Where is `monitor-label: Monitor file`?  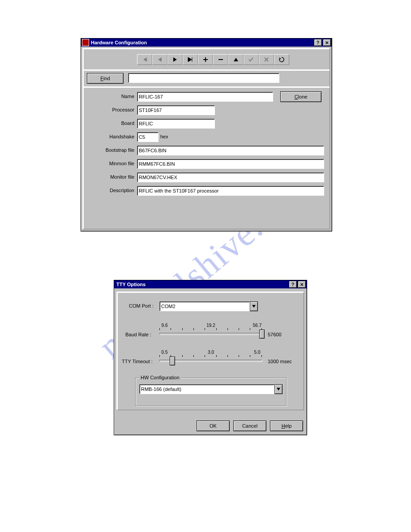
monitor-label: Monitor file is located at coordinates (111, 177).